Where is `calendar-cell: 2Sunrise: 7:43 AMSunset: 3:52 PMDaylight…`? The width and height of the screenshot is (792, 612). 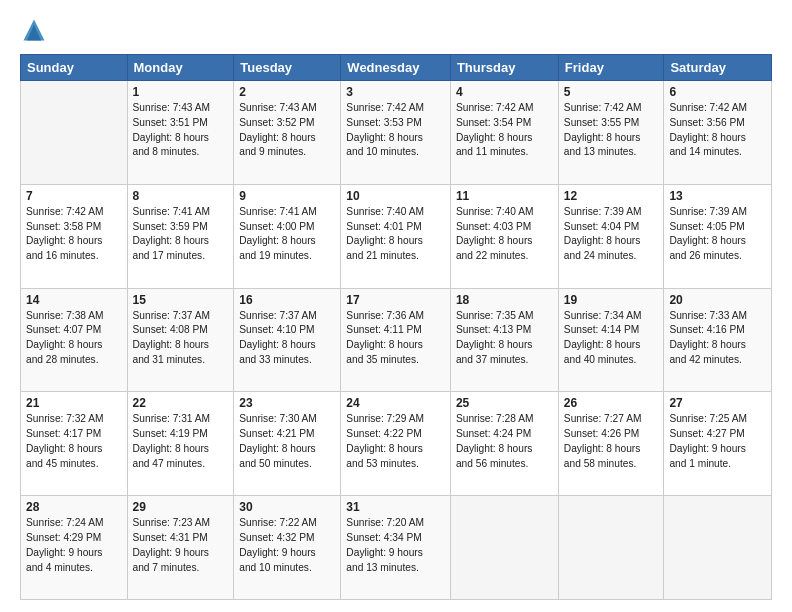 calendar-cell: 2Sunrise: 7:43 AMSunset: 3:52 PMDaylight… is located at coordinates (288, 133).